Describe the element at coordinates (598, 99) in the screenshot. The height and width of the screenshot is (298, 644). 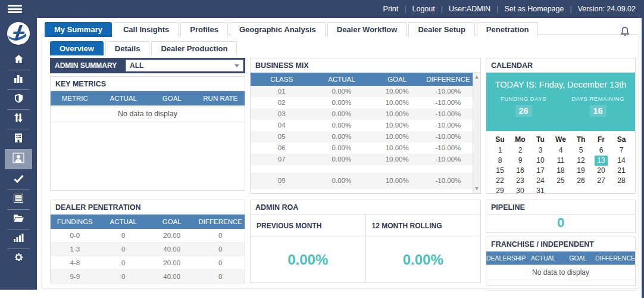
I see `days-remaining-label: DAYS REMAINING` at that location.